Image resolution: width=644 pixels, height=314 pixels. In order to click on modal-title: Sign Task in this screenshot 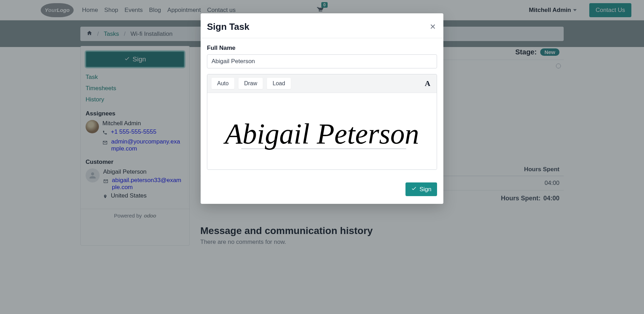, I will do `click(228, 27)`.